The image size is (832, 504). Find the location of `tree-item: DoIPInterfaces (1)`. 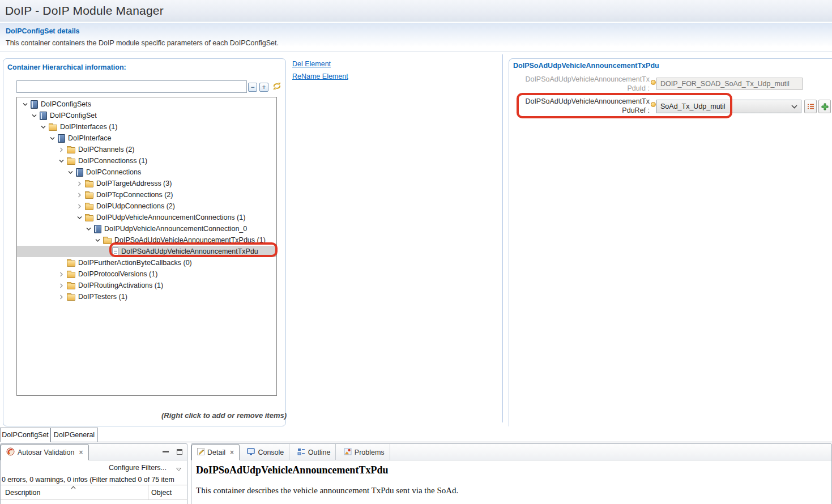

tree-item: DoIPInterfaces (1) is located at coordinates (147, 127).